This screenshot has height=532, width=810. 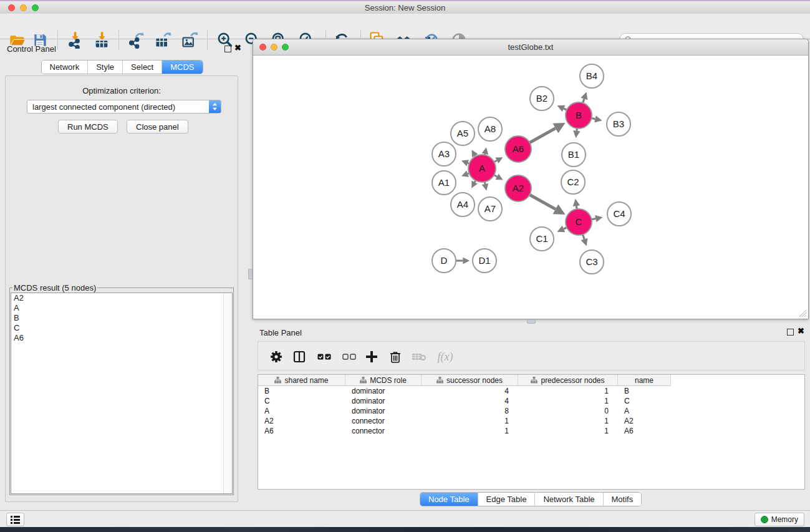 What do you see at coordinates (802, 312) in the screenshot?
I see `window-resize-grip` at bounding box center [802, 312].